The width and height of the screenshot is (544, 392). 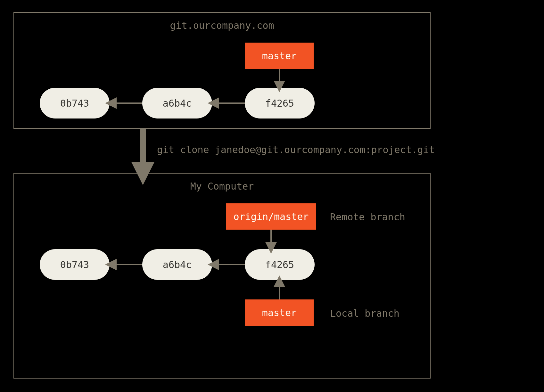 I want to click on remote-branch-note: Remote branch, so click(x=368, y=217).